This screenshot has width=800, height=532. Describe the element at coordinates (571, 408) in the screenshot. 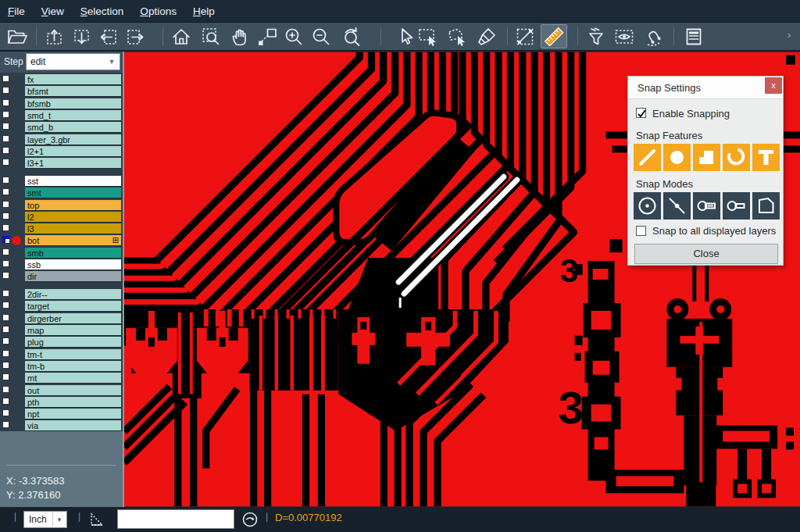

I see `svg-text: 3` at that location.